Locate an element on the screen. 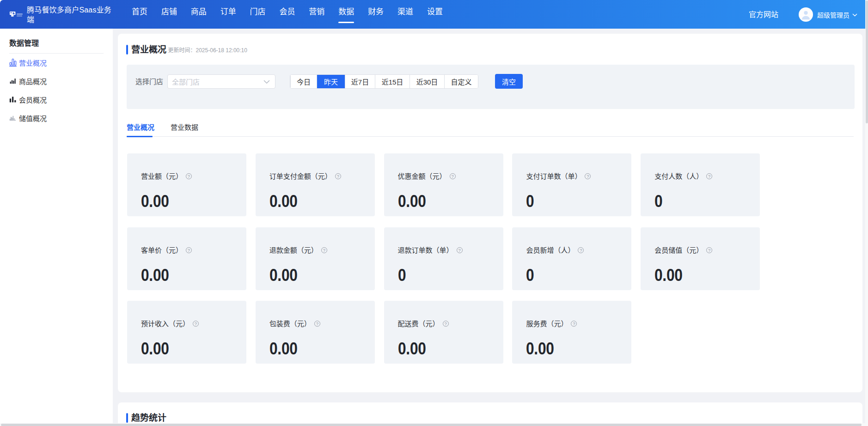 This screenshot has height=426, width=868. chevron-down-icon is located at coordinates (855, 15).